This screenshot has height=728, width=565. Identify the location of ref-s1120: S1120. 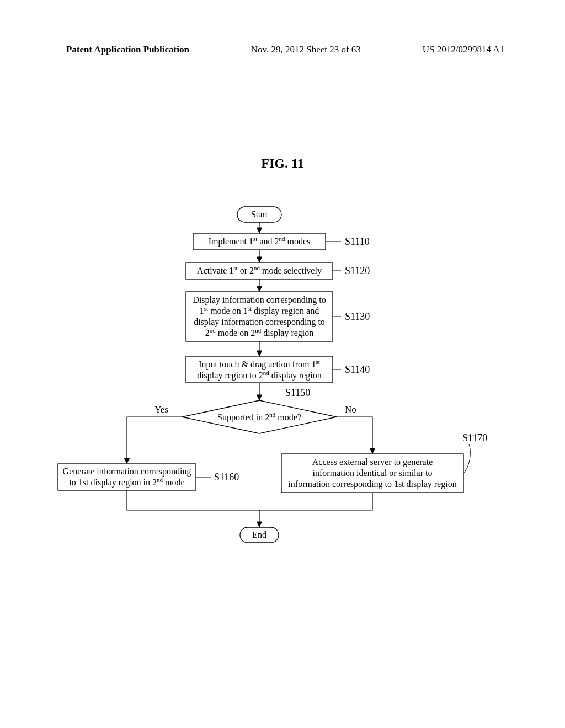
(358, 271).